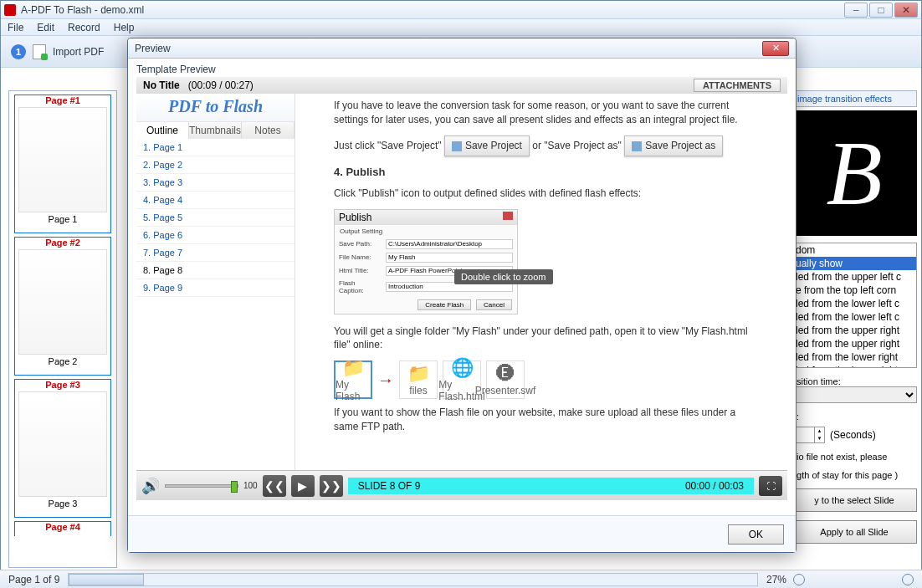 This screenshot has width=922, height=588. What do you see at coordinates (854, 263) in the screenshot?
I see `effect-item: ually show` at bounding box center [854, 263].